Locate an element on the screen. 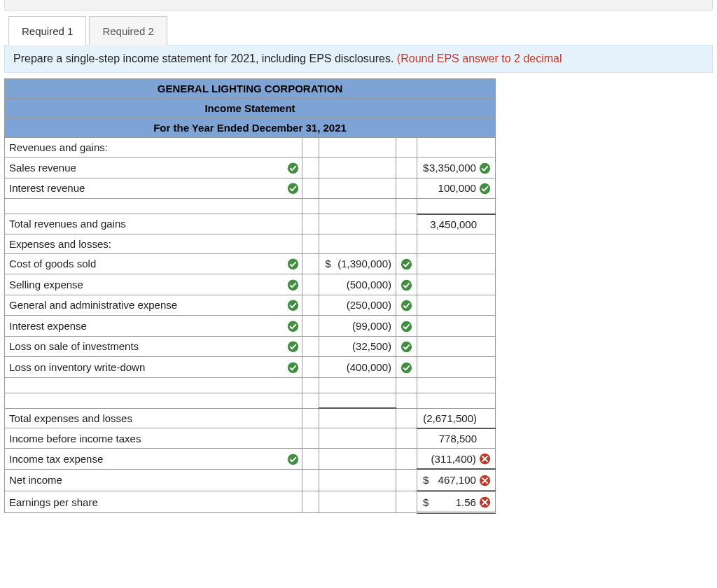  value-selling-expense: (500,000) is located at coordinates (358, 285).